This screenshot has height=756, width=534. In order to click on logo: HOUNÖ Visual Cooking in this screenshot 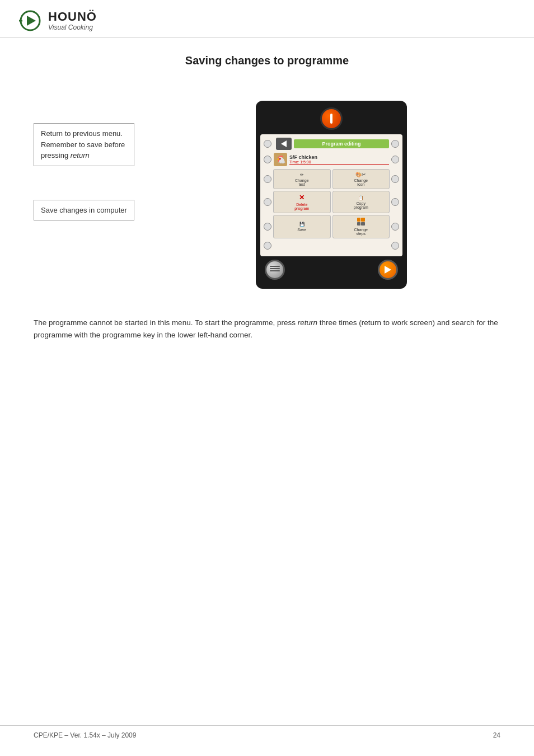, I will do `click(57, 21)`.